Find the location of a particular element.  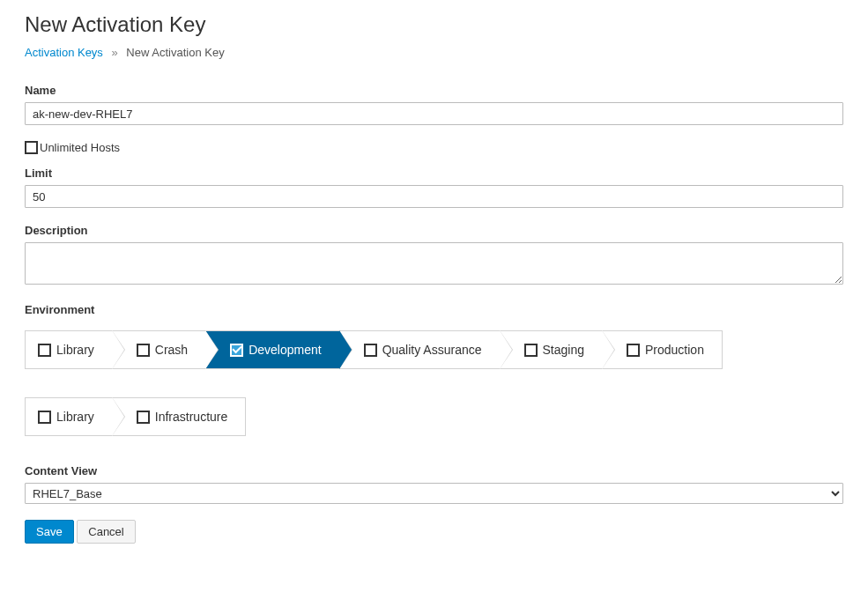

environment-step-quality-assurance: Quality Assurance is located at coordinates (419, 350).